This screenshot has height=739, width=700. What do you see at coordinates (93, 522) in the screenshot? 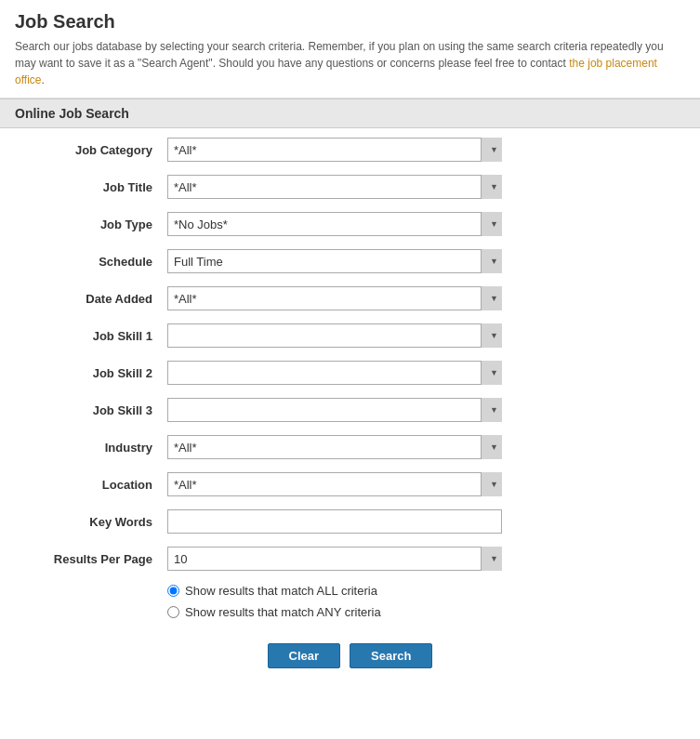
I see `keywords-label: Key Words` at bounding box center [93, 522].